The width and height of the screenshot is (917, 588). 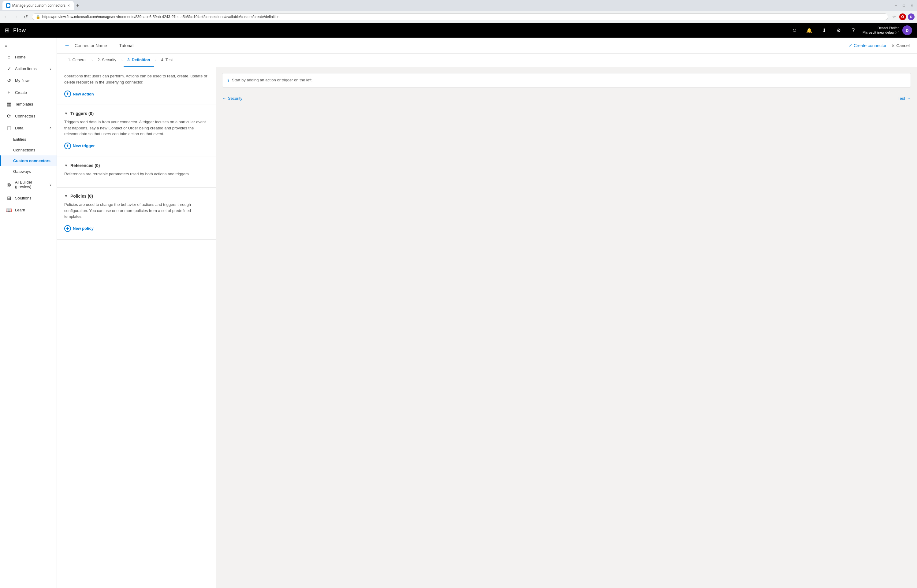 What do you see at coordinates (232, 99) in the screenshot?
I see `security-nav-link: ← Security` at bounding box center [232, 99].